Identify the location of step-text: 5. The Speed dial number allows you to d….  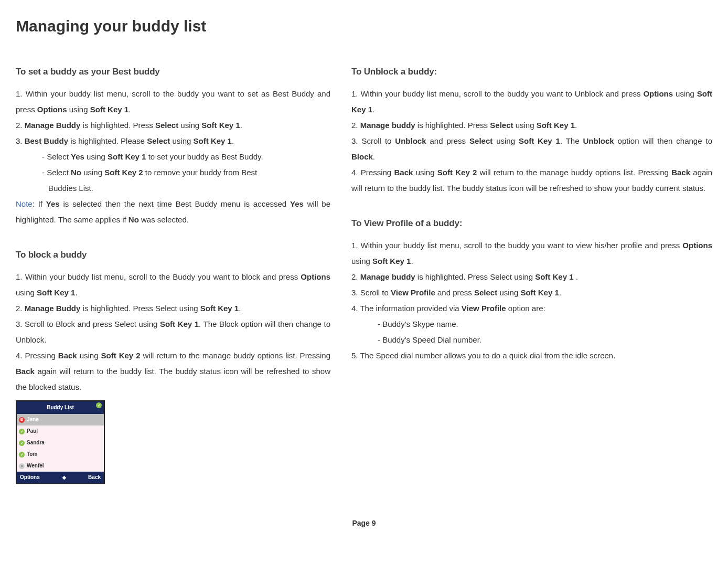
(532, 356).